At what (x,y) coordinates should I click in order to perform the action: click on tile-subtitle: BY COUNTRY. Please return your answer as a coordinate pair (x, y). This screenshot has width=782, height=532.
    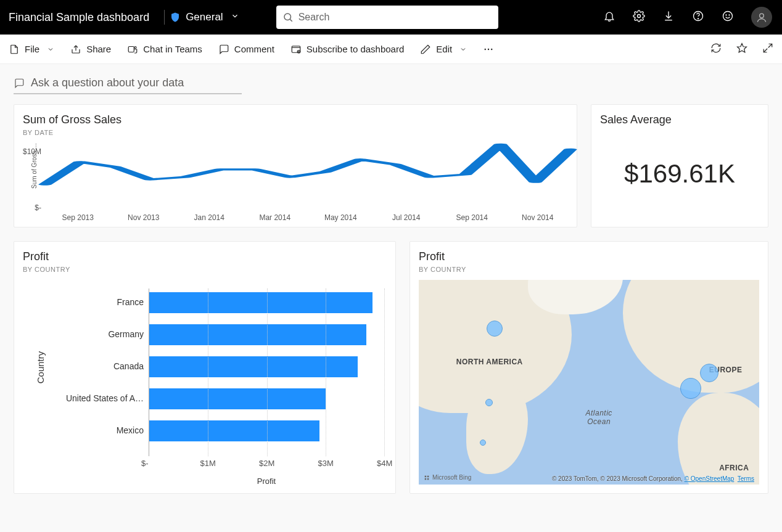
    Looking at the image, I should click on (589, 269).